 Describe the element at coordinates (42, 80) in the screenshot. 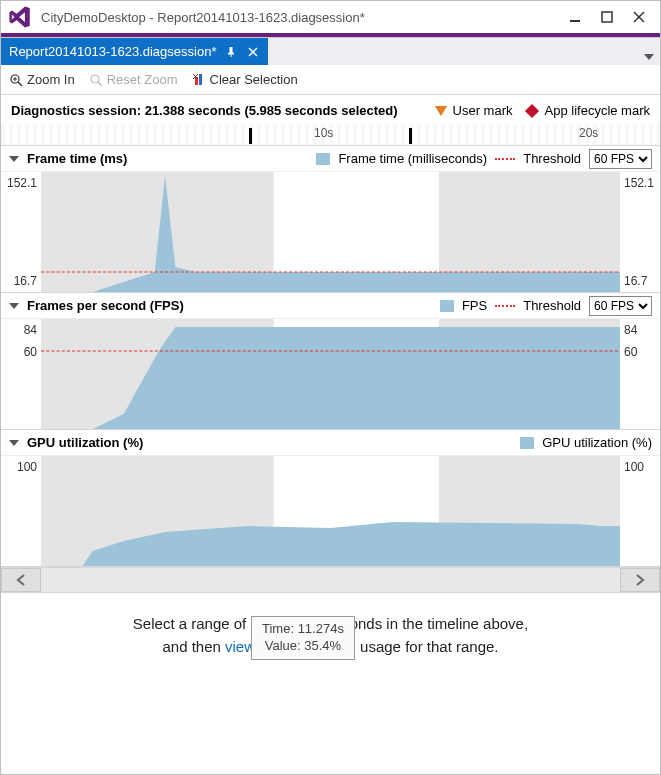

I see `zoom-in-button: Zoom In` at that location.